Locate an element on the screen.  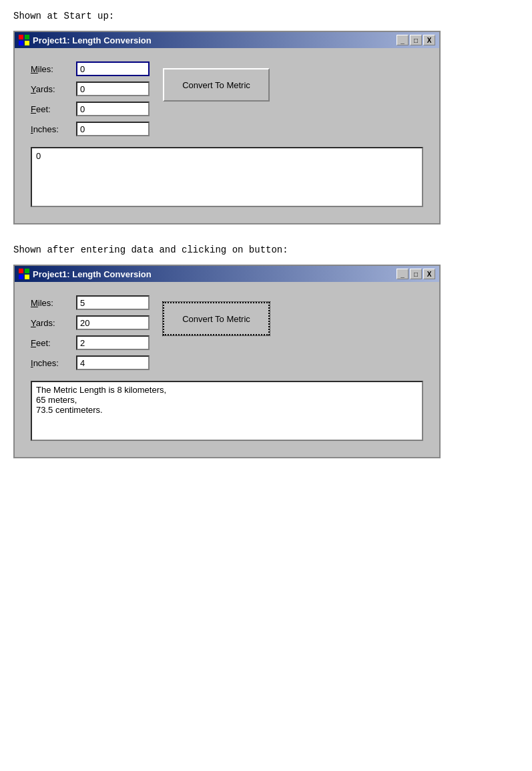
close-button-2: X is located at coordinates (429, 274).